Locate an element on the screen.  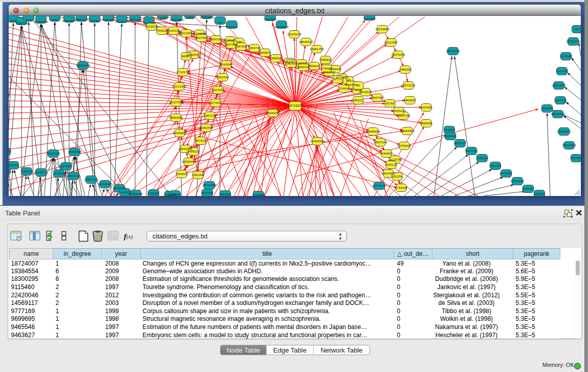
svg-text: 16154808 is located at coordinates (382, 29).